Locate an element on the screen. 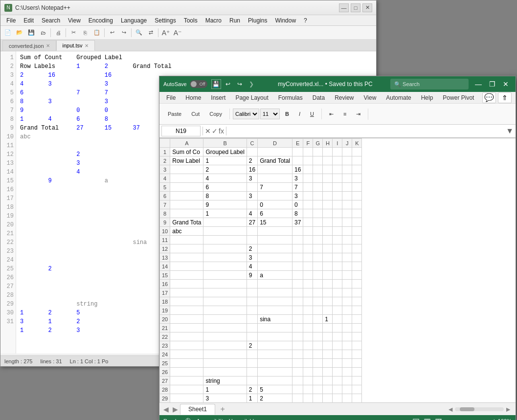 This screenshot has height=420, width=517. row-header-19: 19 is located at coordinates (165, 310).